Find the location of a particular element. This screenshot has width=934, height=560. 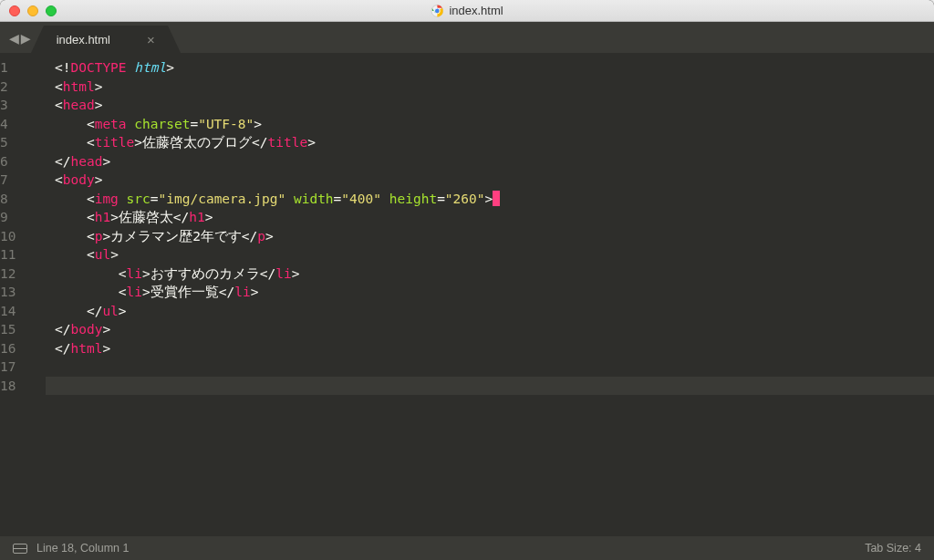

line-number: 10 is located at coordinates (18, 237).